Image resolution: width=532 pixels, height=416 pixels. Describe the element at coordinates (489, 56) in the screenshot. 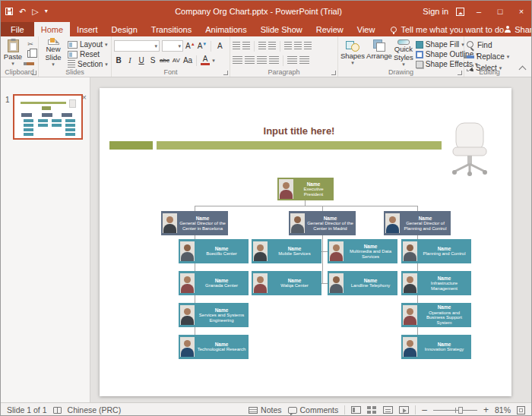

I see `replace-button: Replace▾` at that location.